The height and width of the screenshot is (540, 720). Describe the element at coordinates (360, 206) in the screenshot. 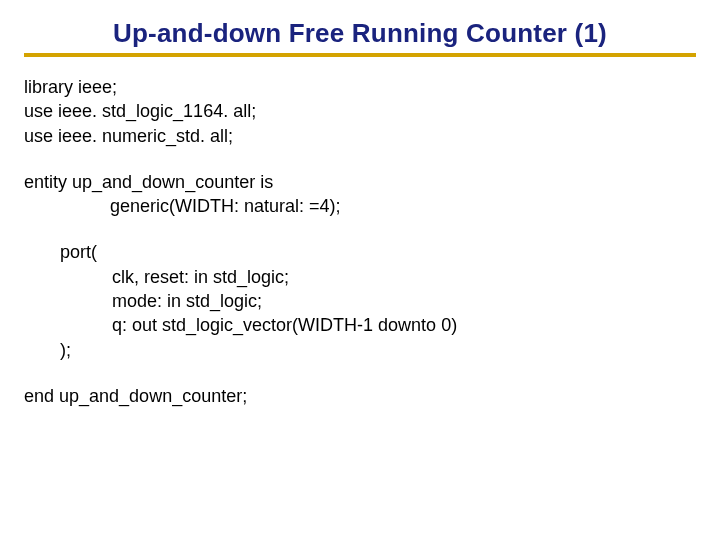

I see `code-line: generic(WIDTH: natural: =4);` at that location.